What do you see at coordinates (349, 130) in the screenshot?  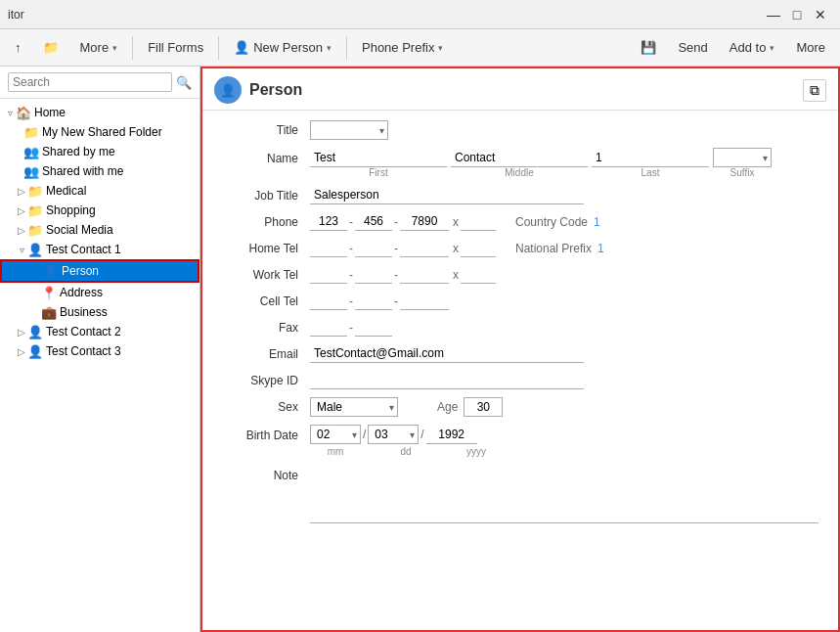 I see `title-select: Mr. Ms. Dr.` at bounding box center [349, 130].